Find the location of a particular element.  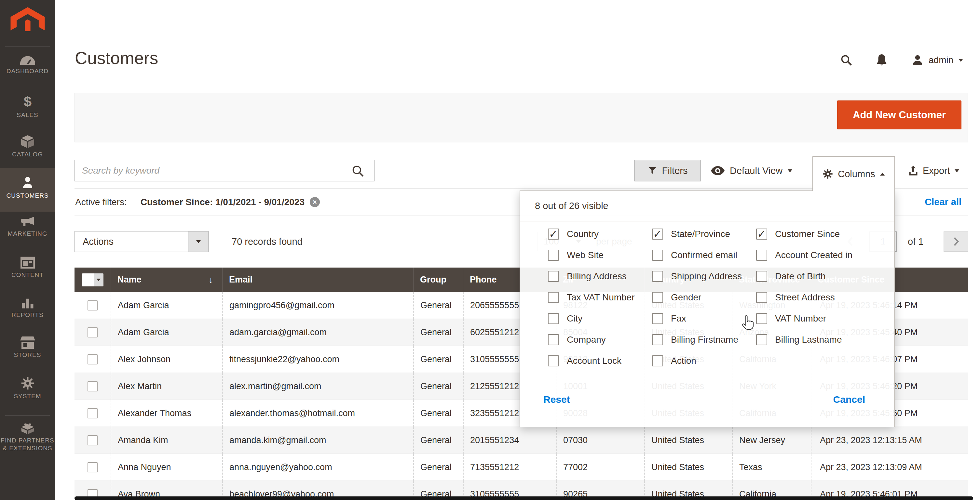

select-all-control is located at coordinates (93, 280).